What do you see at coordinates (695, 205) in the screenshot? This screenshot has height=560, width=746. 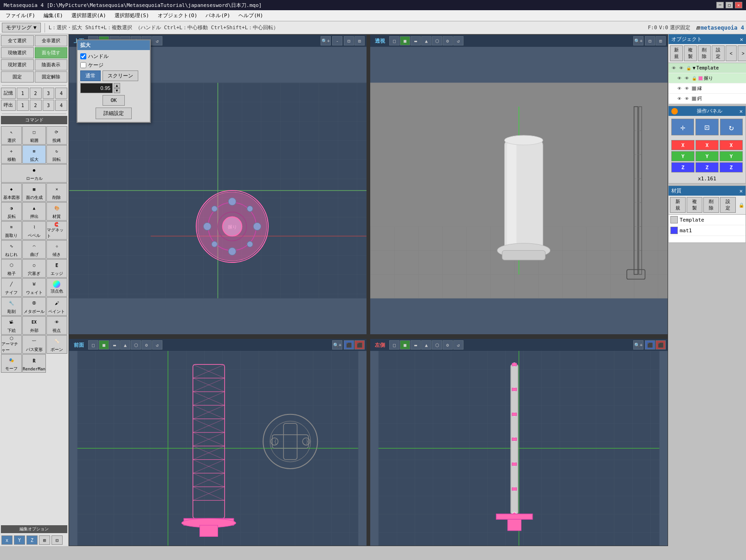 I see `mat-copy-button: 複製` at bounding box center [695, 205].